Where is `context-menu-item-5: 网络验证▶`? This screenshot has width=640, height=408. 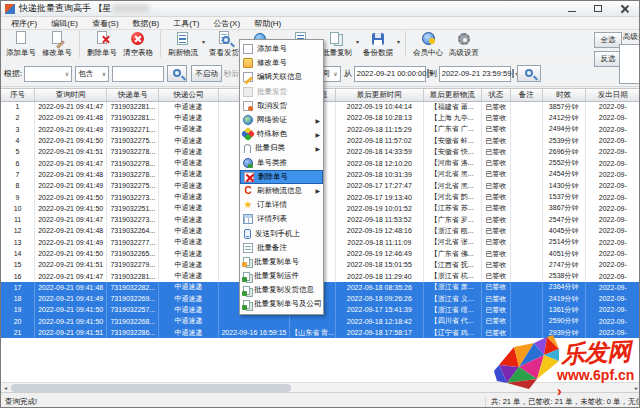
context-menu-item-5: 网络验证▶ is located at coordinates (282, 120).